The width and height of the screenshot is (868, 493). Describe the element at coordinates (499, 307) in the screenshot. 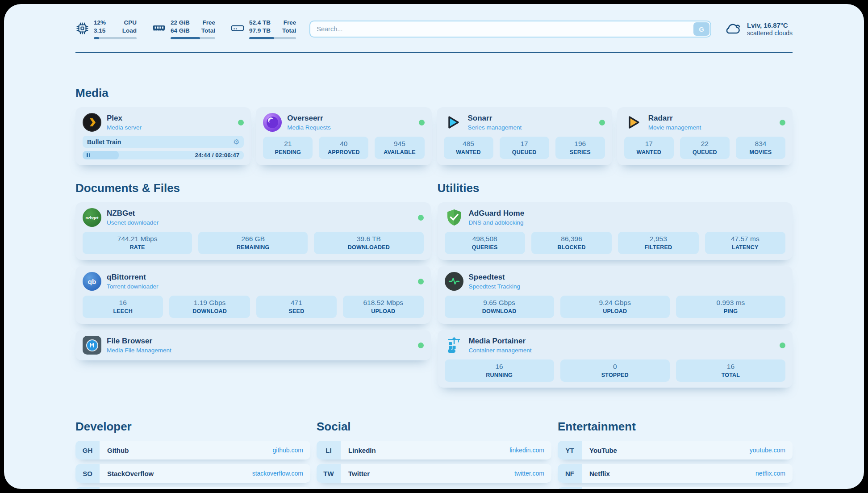

I see `stat-box: 9.65 Gbps DOWNLOAD` at that location.